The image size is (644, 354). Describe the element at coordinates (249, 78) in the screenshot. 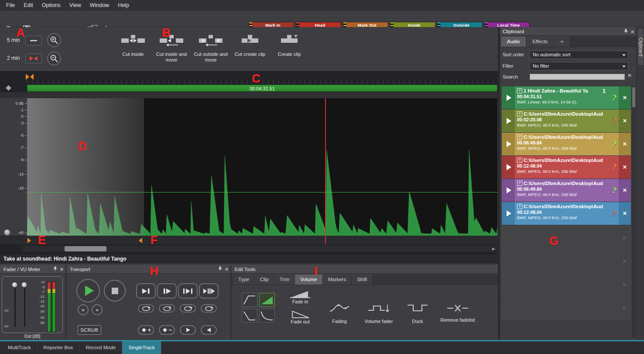

I see `timeline-ruler` at that location.